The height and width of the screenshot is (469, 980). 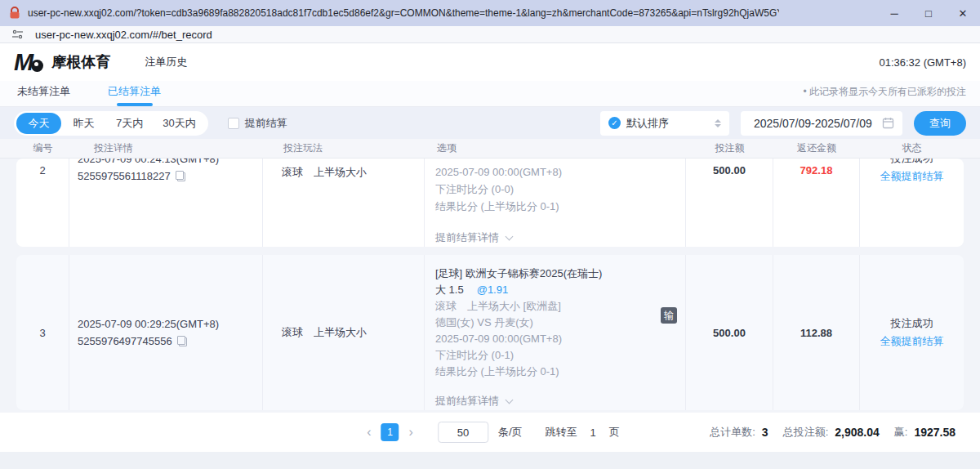 What do you see at coordinates (648, 123) in the screenshot?
I see `sort-selected-value: 默认排序` at bounding box center [648, 123].